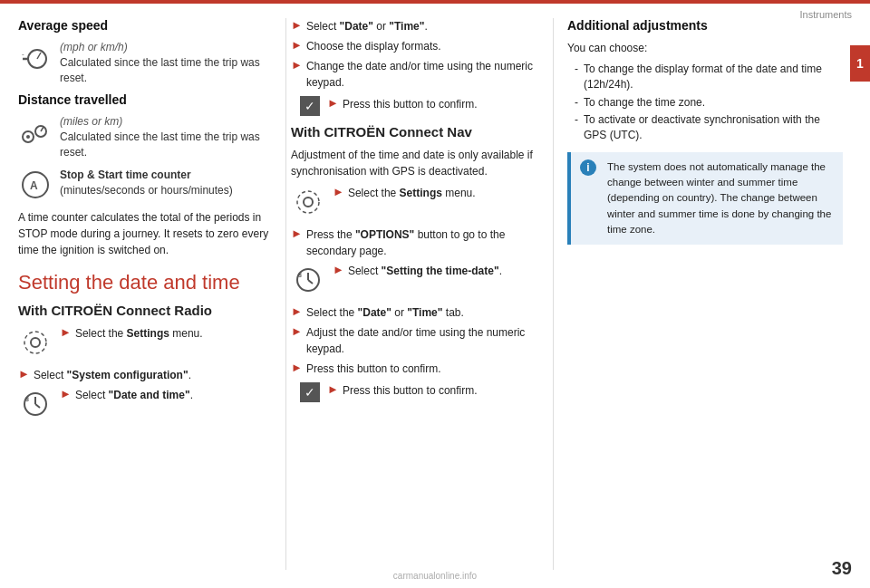 Image resolution: width=870 pixels, height=588 pixels. I want to click on info-icon: i, so click(588, 168).